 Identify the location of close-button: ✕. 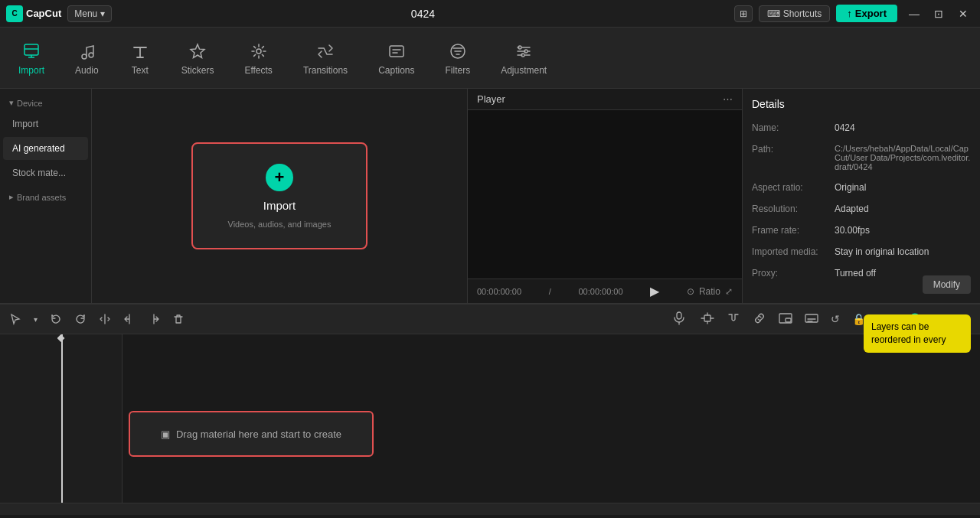
(963, 14).